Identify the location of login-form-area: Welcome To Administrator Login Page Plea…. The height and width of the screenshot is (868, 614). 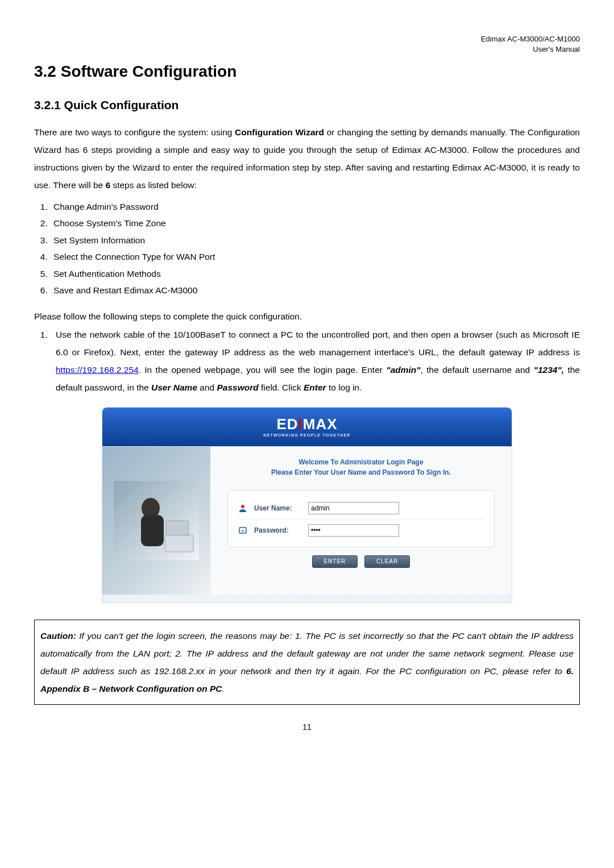
(361, 521).